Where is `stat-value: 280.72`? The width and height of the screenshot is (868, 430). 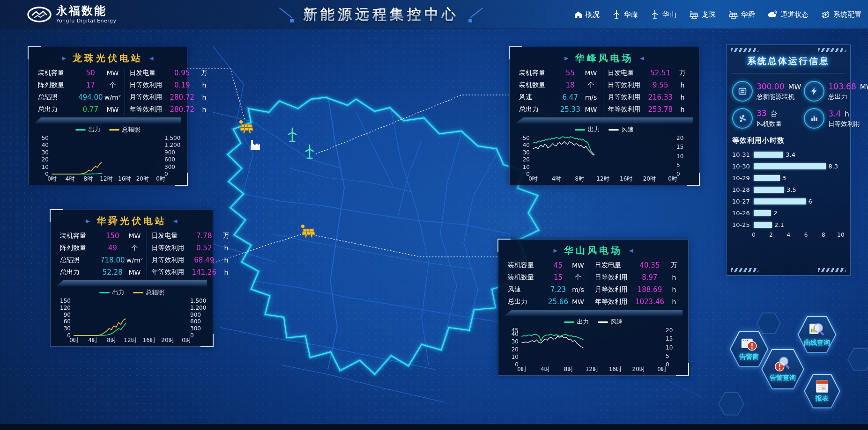
stat-value: 280.72 is located at coordinates (183, 97).